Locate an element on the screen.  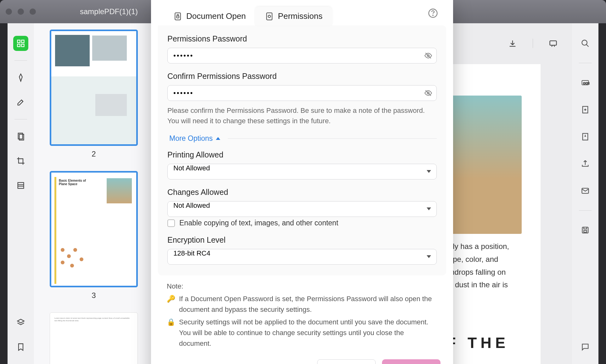
compress-button is located at coordinates (585, 137).